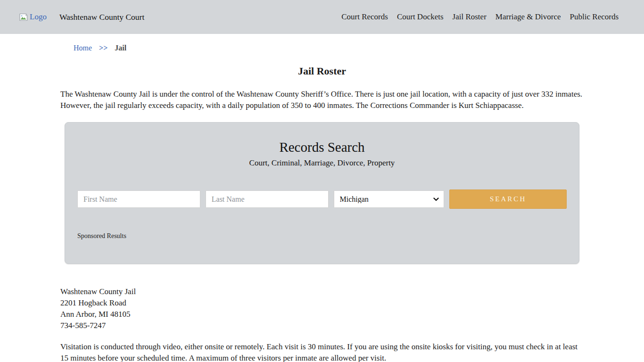 The width and height of the screenshot is (644, 362). I want to click on nav-court-dockets: Court Dockets, so click(421, 17).